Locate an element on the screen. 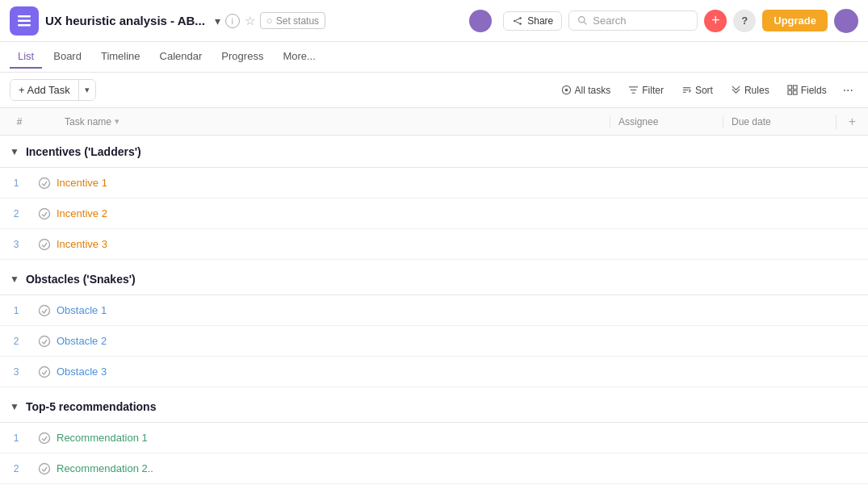 Image resolution: width=868 pixels, height=493 pixels. col-taskname-header: Task name ▾ is located at coordinates (321, 122).